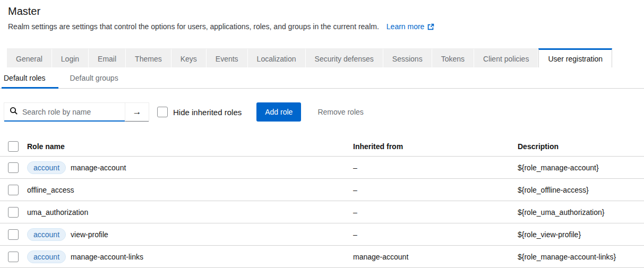 The width and height of the screenshot is (644, 268). I want to click on page-title: Master, so click(322, 12).